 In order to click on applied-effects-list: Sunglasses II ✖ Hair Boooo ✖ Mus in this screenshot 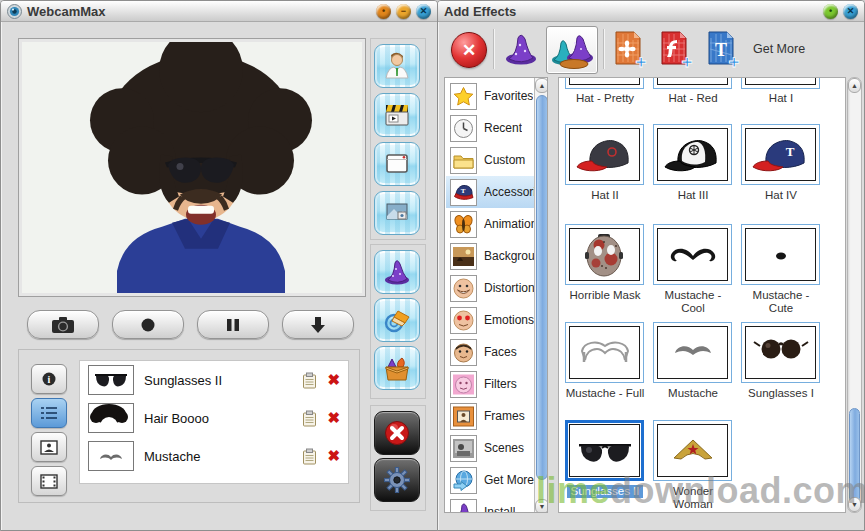, I will do `click(214, 422)`.